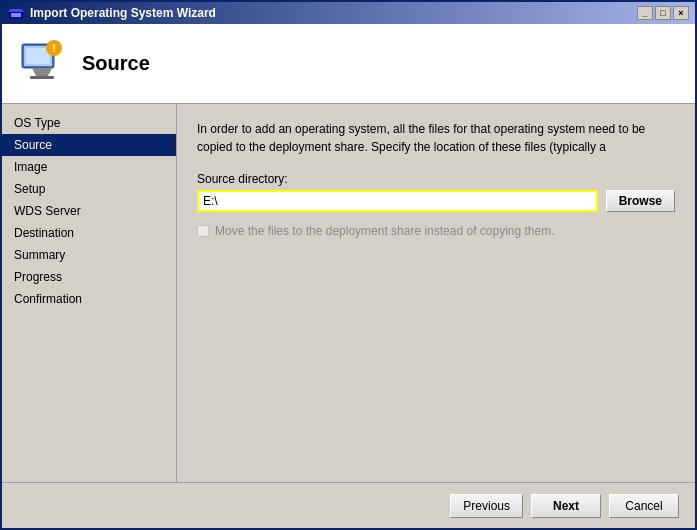  What do you see at coordinates (89, 233) in the screenshot?
I see `sidebar-item-destination: Destination` at bounding box center [89, 233].